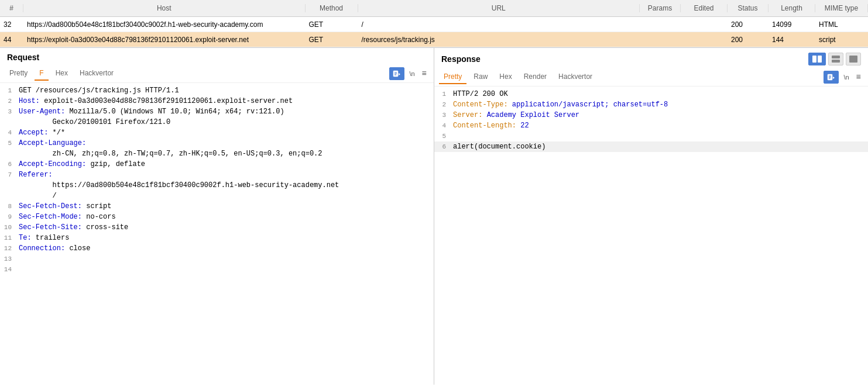 The width and height of the screenshot is (868, 387). Describe the element at coordinates (792, 8) in the screenshot. I see `col-length: Length` at that location.